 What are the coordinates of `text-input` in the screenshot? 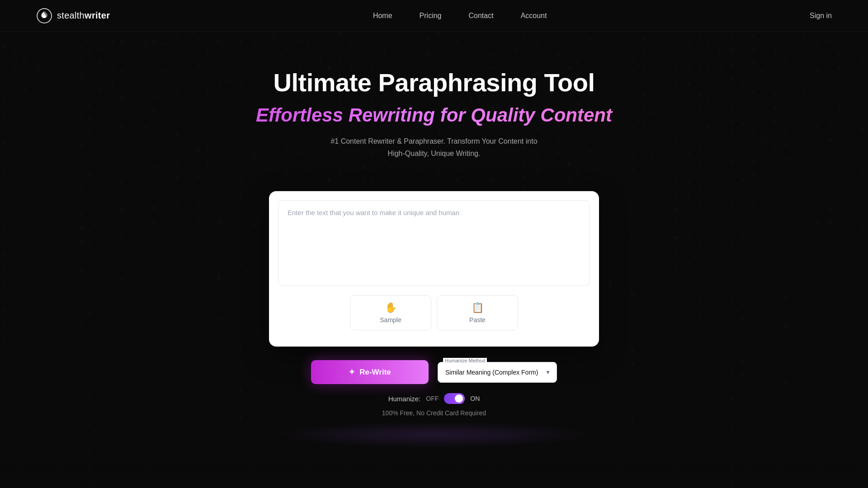 It's located at (434, 243).